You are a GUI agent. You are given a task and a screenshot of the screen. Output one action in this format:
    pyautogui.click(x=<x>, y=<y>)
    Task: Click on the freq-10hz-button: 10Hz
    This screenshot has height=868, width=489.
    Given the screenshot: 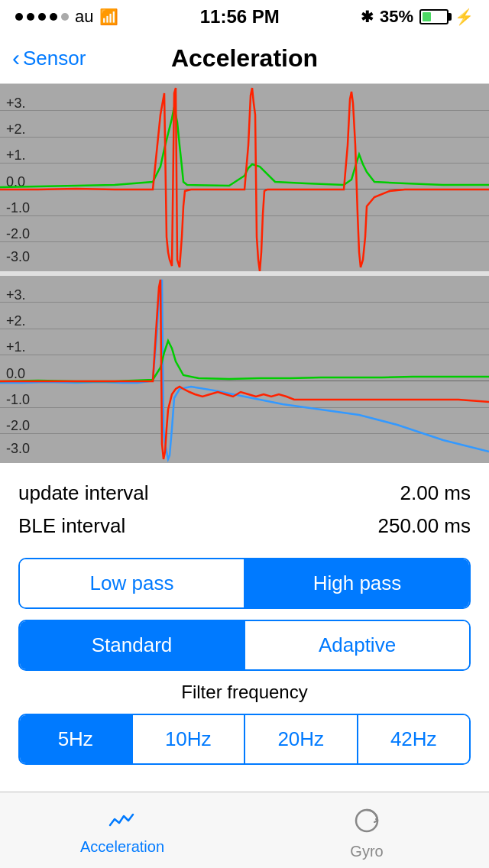 What is the action you would take?
    pyautogui.click(x=188, y=740)
    